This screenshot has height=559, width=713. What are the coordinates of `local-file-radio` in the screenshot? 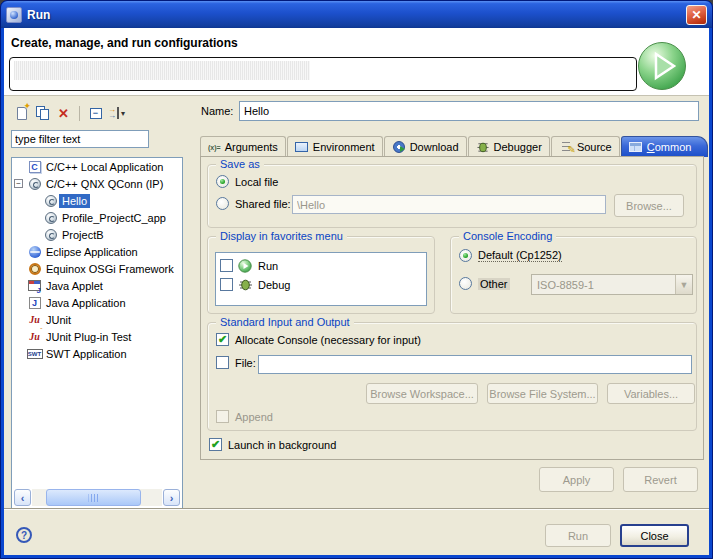 It's located at (222, 182).